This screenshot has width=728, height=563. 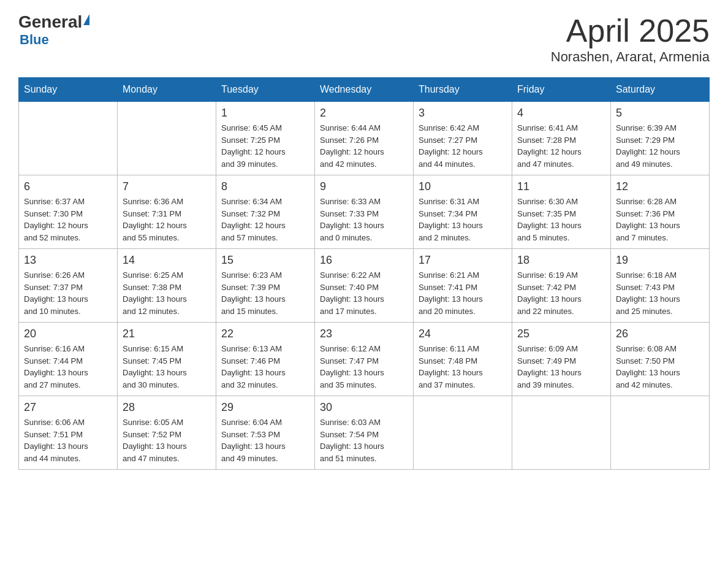 I want to click on day-number: 30, so click(x=364, y=407).